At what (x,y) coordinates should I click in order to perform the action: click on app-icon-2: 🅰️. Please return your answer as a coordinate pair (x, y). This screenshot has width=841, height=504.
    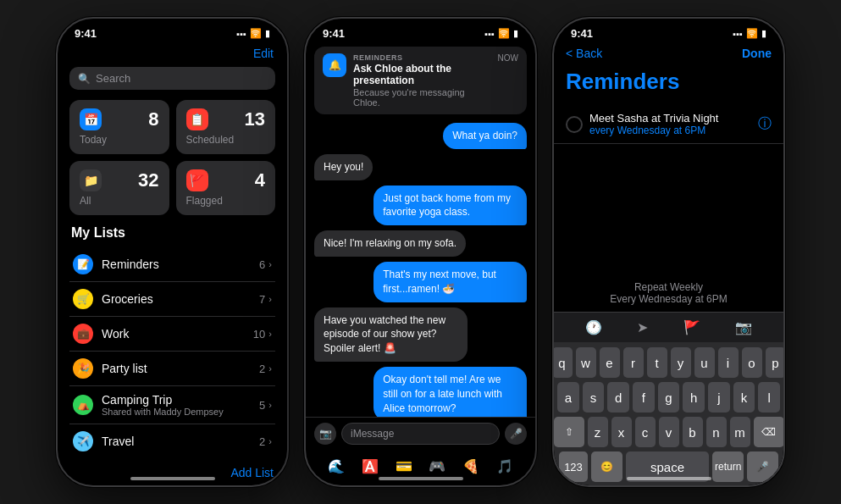
    Looking at the image, I should click on (370, 466).